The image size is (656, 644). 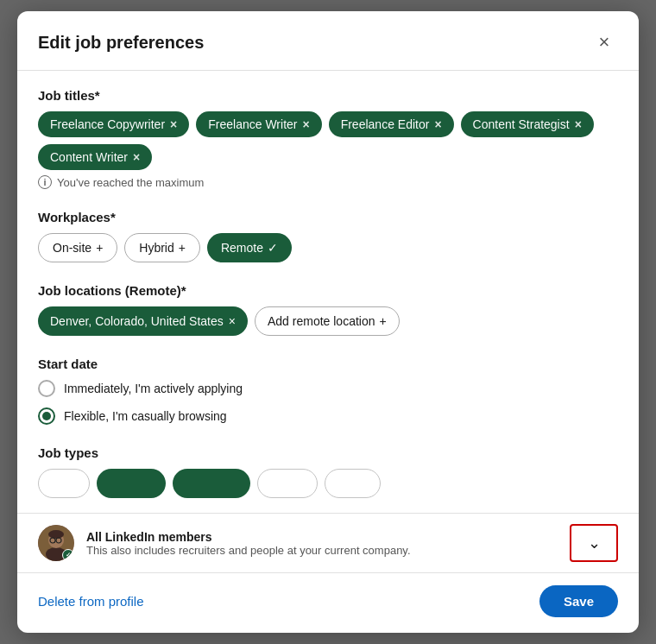 I want to click on location-denver: Denver, Colorado, United States ×, so click(x=143, y=321).